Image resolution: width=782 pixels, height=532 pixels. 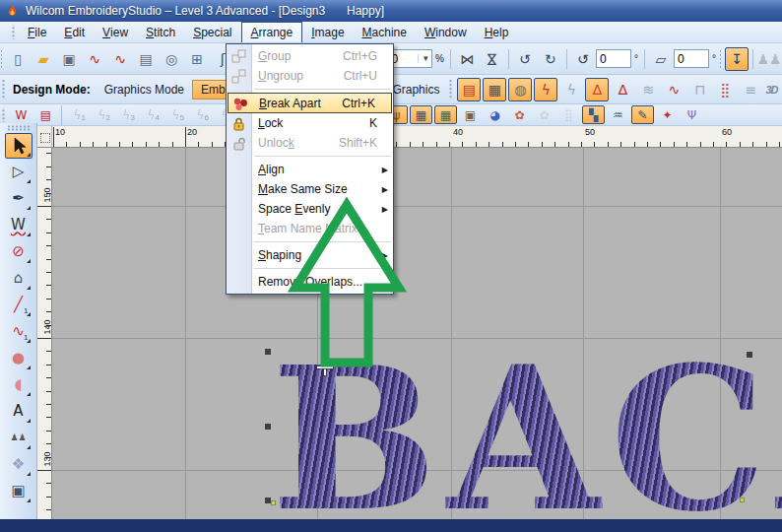 I want to click on menu-item-lock: LockK, so click(x=309, y=123).